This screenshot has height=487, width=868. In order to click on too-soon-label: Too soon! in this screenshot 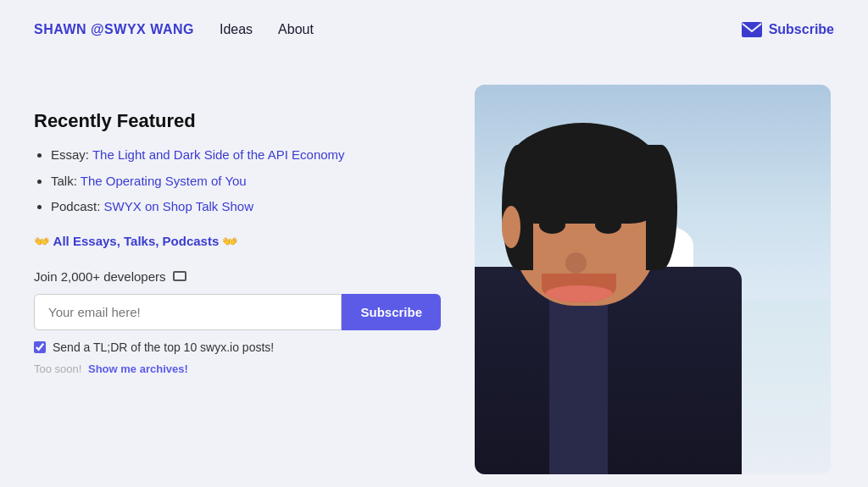, I will do `click(58, 369)`.